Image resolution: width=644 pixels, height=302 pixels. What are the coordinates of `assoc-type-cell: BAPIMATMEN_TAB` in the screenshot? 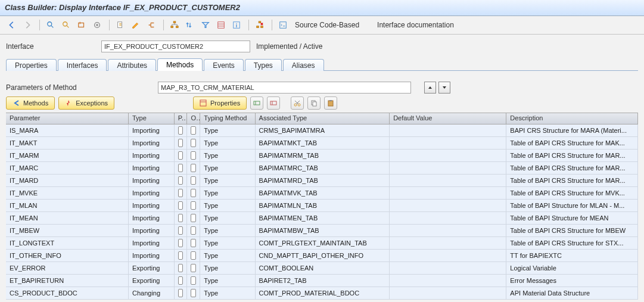 It's located at (323, 218).